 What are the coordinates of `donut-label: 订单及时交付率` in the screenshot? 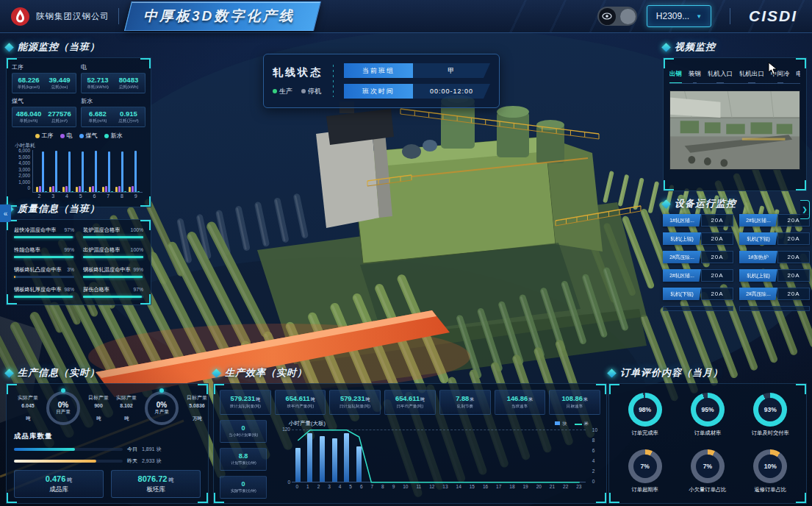 It's located at (770, 433).